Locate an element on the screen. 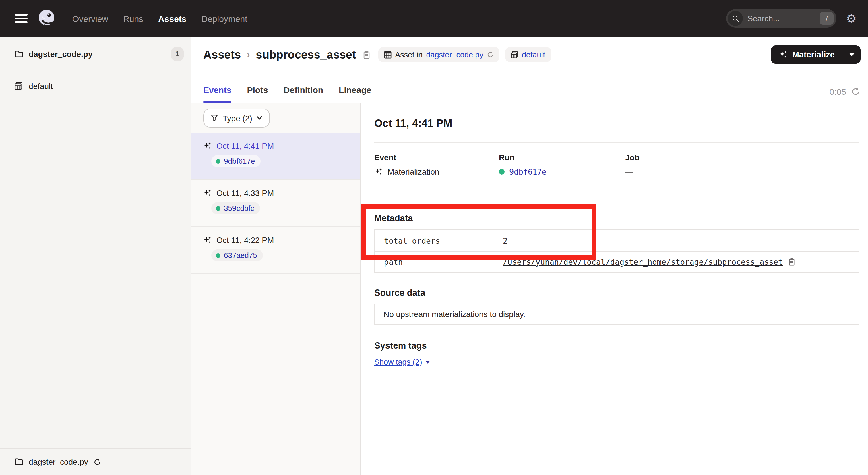 The image size is (868, 475). tab-definition: Definition is located at coordinates (303, 94).